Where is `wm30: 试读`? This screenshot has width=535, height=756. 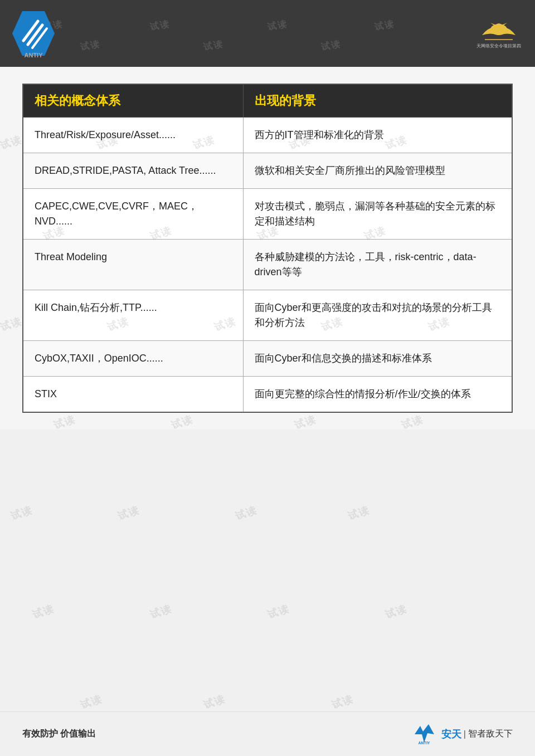 wm30: 试读 is located at coordinates (279, 611).